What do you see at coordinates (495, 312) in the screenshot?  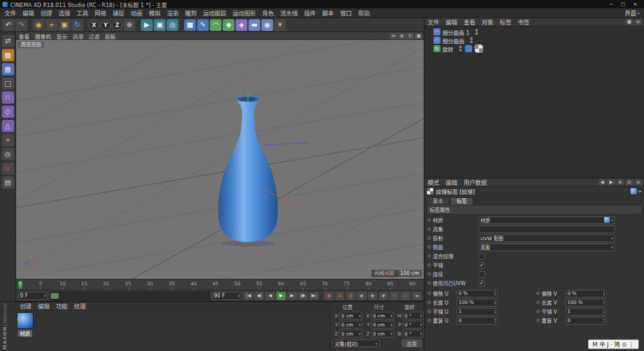 I see `tiles-u-field-spinner: ▴▾` at bounding box center [495, 312].